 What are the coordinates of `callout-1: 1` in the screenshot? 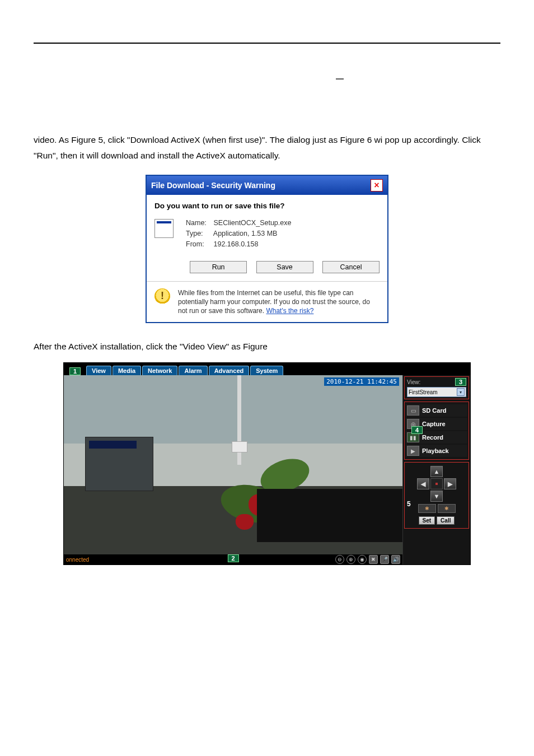 It's located at (75, 371).